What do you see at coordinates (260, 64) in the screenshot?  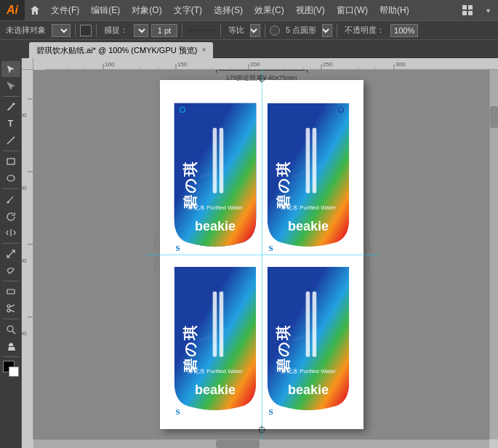 I see `ruler-row: 100 150 200 250 300` at bounding box center [260, 64].